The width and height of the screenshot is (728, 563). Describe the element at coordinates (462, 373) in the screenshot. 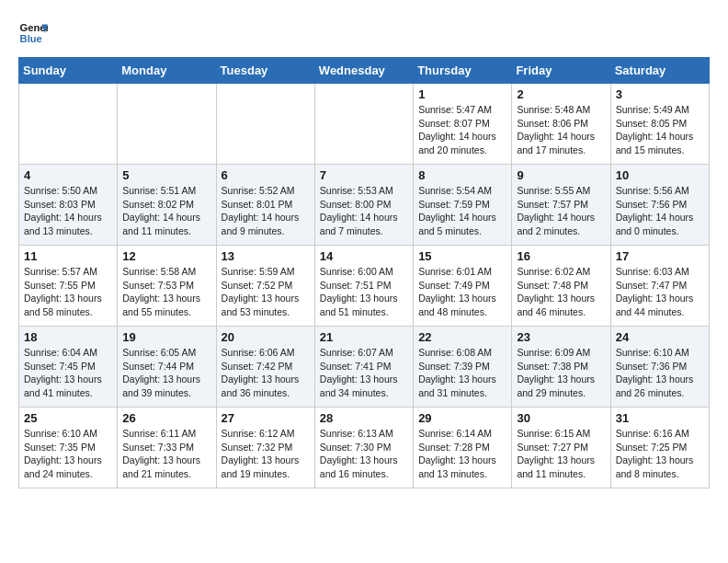

I see `day-content: Sunrise: 6:08 AM Sunset: 7:39 PM Dayligh…` at that location.